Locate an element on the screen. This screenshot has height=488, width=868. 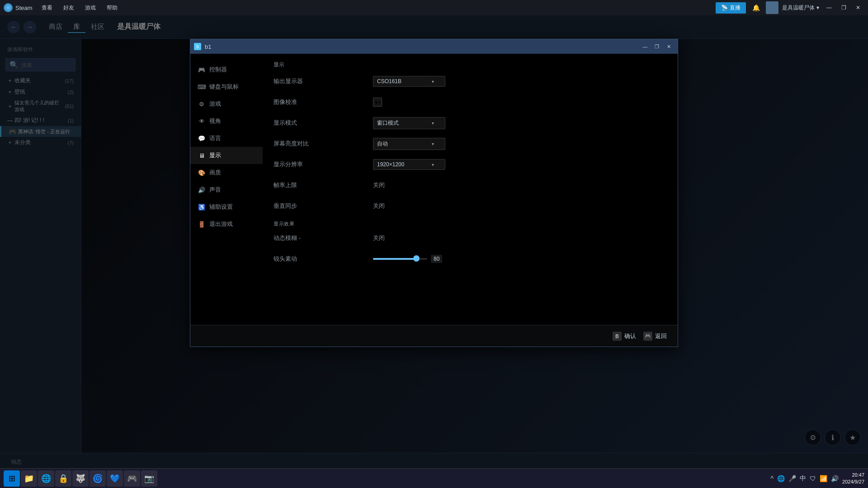
settings-nav-sound-label: 声音 is located at coordinates (215, 190).